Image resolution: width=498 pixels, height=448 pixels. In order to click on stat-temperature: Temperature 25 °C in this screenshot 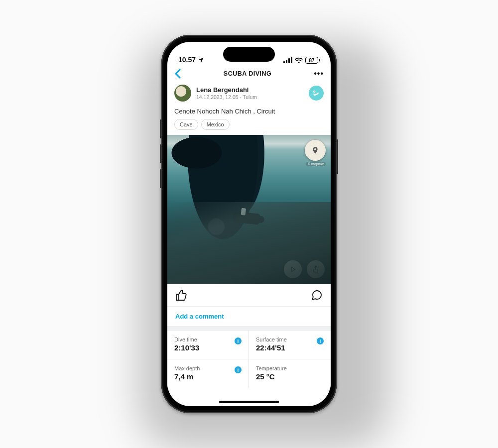, I will do `click(290, 373)`.